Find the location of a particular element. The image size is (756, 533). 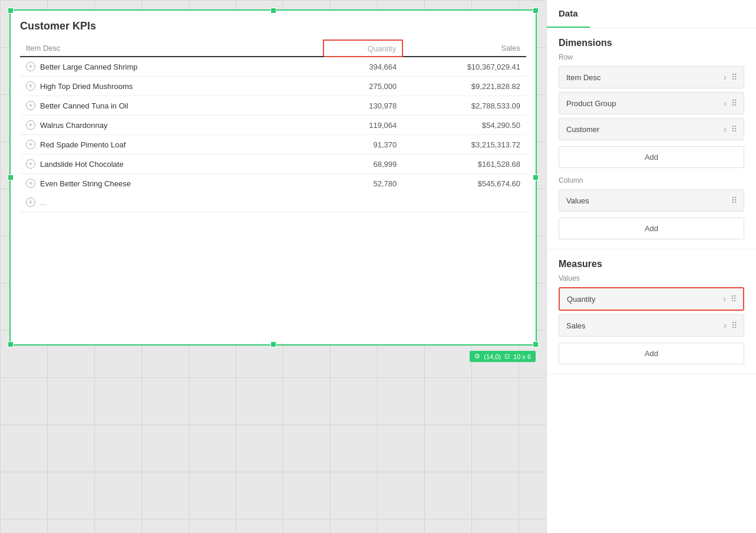

table-row: +High Top Dried Mushrooms275,000$9,221,8… is located at coordinates (273, 86).